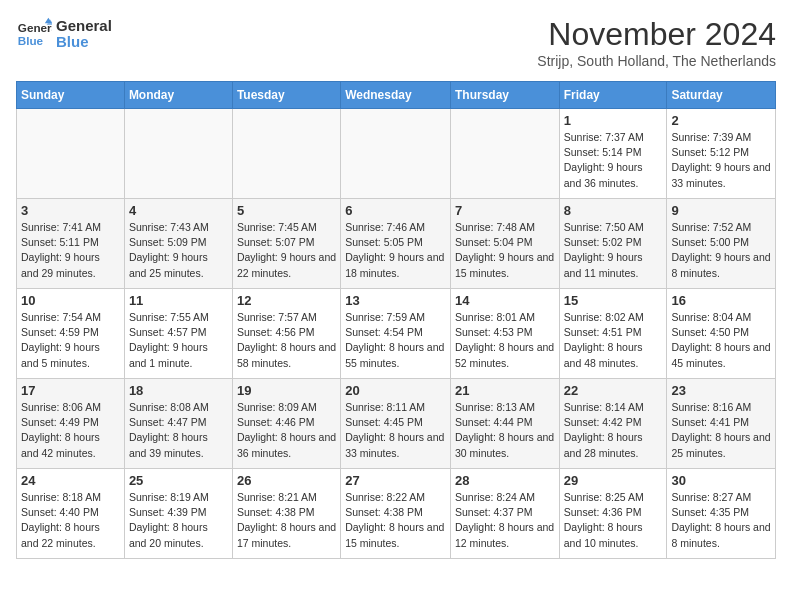 Image resolution: width=792 pixels, height=612 pixels. I want to click on weekday-header: Monday, so click(178, 96).